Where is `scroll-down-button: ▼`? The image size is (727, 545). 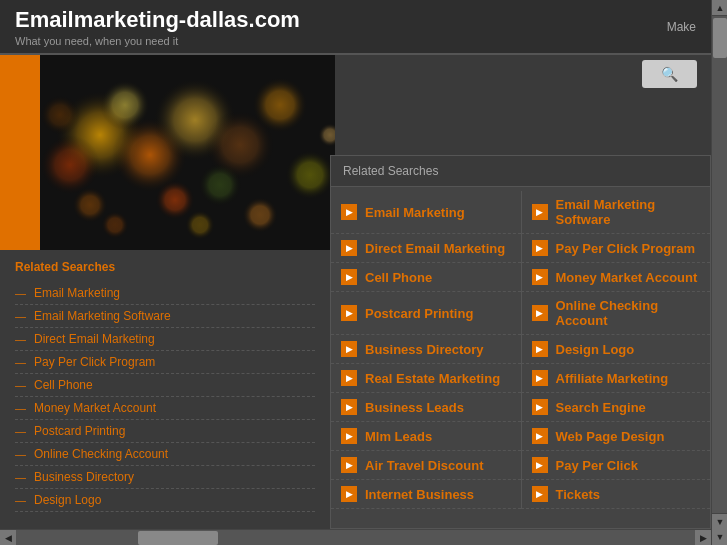
scroll-down-button: ▼ is located at coordinates (720, 521).